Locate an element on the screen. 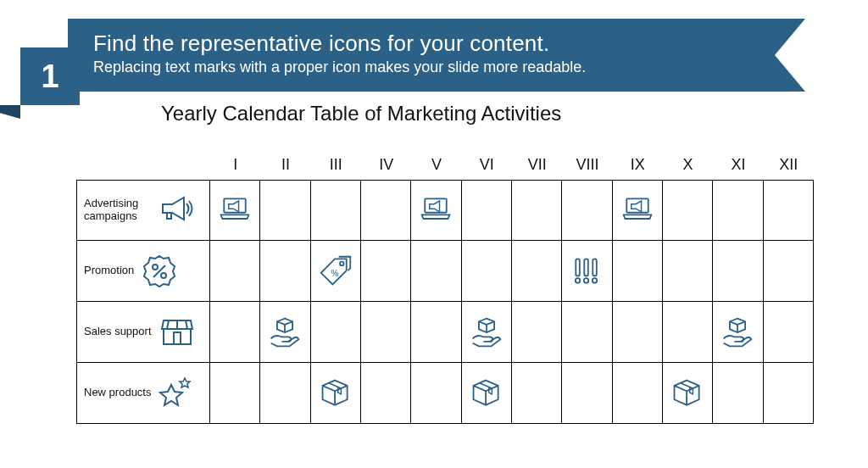 Image resolution: width=868 pixels, height=468 pixels. table-row: New products is located at coordinates (445, 393).